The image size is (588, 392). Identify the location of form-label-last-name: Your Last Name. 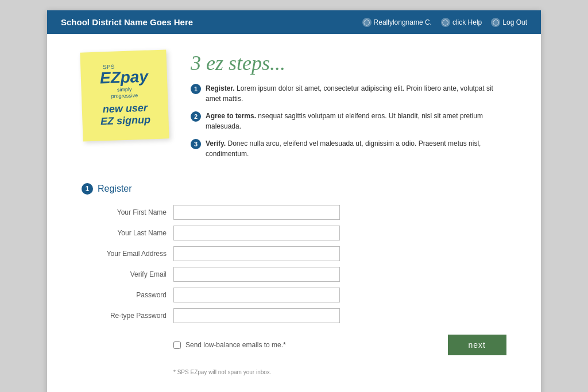
(127, 233).